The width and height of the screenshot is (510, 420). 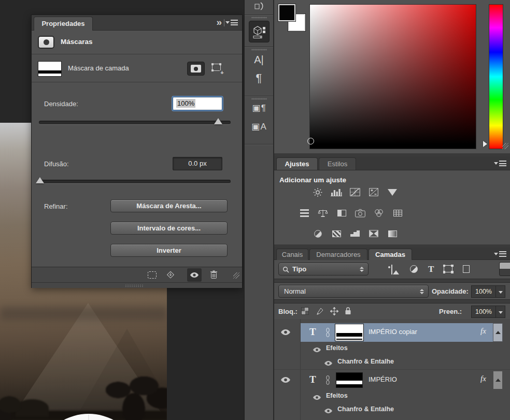 I want to click on invert-button: Inverter, so click(x=169, y=251).